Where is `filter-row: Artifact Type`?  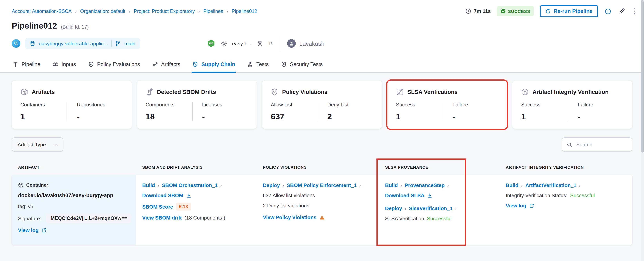
filter-row: Artifact Type is located at coordinates (322, 145).